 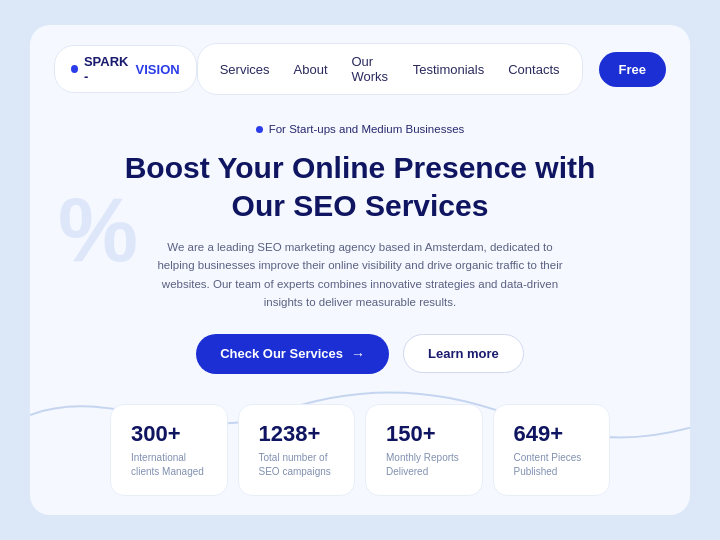 I want to click on stat-card-0: 300+ International clients Managed, so click(x=169, y=450).